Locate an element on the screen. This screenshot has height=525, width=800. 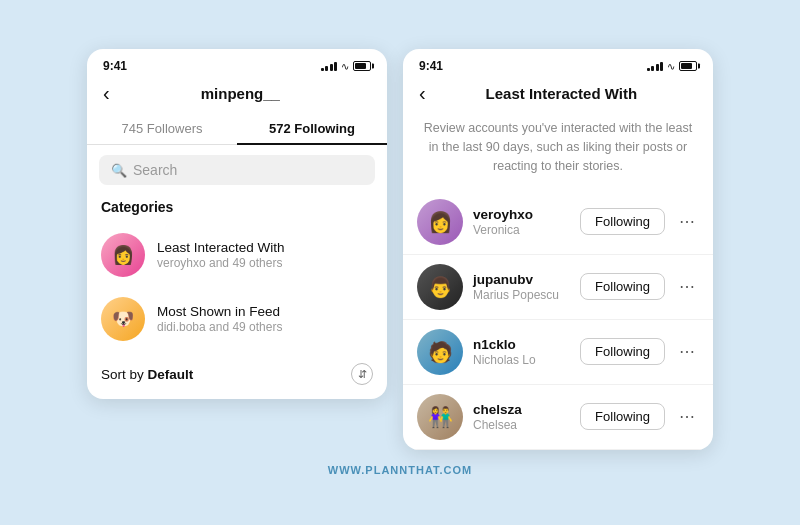
category-avatar-2: 🐶 is located at coordinates (123, 319).